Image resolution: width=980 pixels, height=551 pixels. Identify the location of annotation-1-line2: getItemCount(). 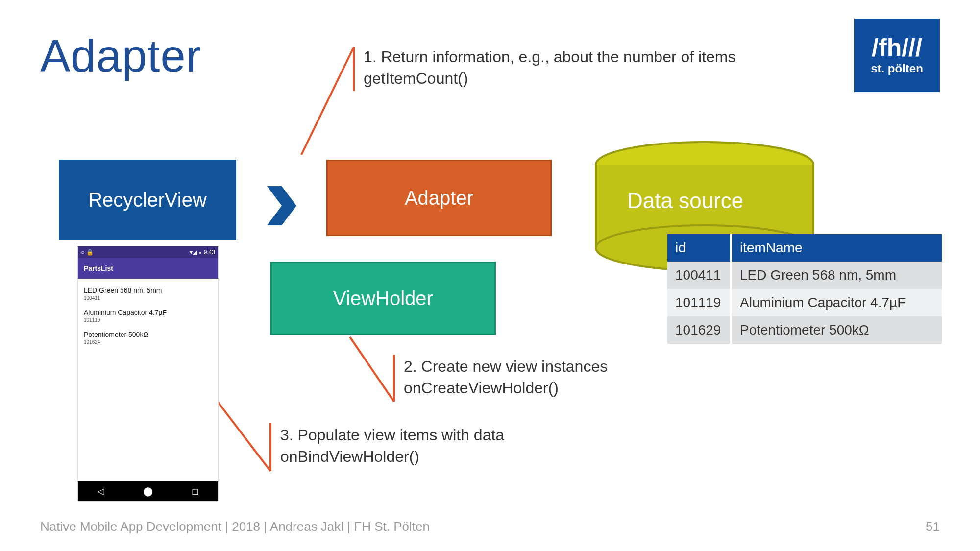
(550, 78).